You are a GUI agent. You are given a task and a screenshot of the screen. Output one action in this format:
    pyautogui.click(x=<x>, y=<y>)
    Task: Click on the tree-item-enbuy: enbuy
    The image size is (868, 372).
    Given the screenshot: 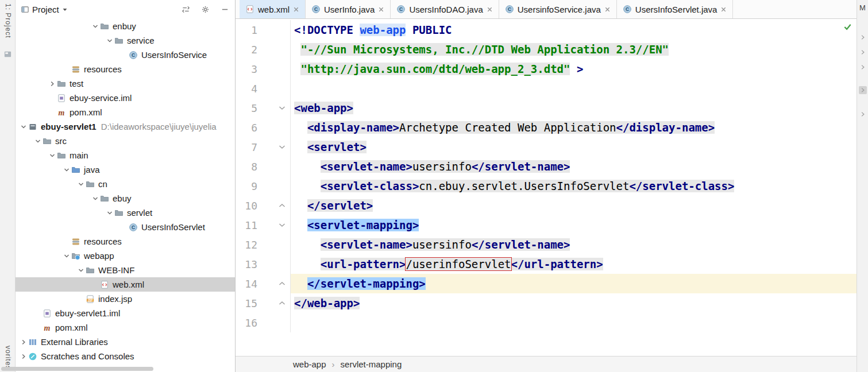 What is the action you would take?
    pyautogui.click(x=125, y=26)
    